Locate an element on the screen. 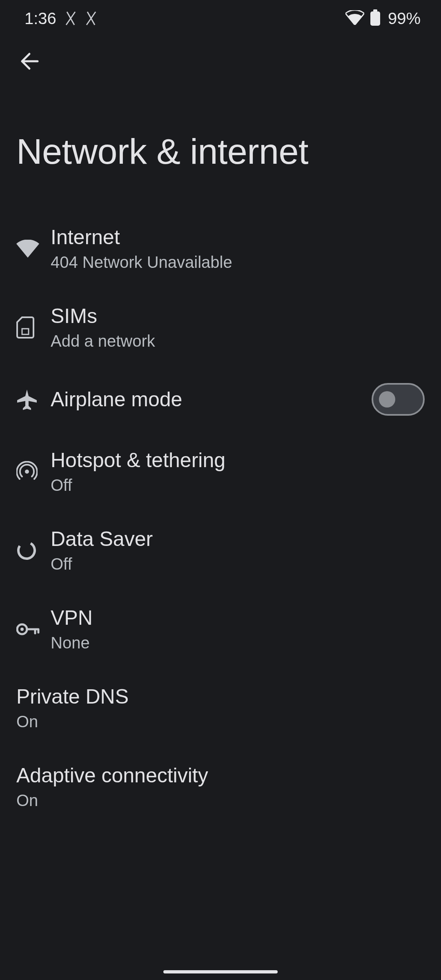 The height and width of the screenshot is (980, 441). airplane-toggle is located at coordinates (398, 399).